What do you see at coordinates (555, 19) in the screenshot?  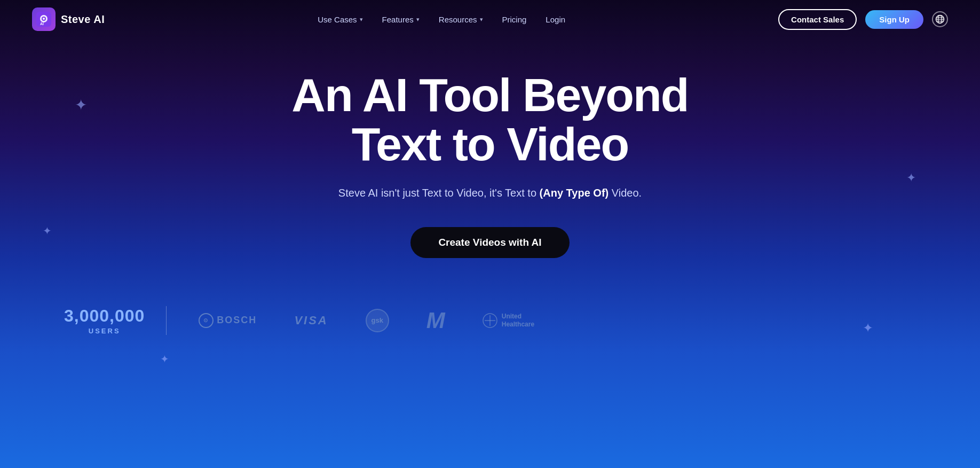 I see `nav-login: Login` at bounding box center [555, 19].